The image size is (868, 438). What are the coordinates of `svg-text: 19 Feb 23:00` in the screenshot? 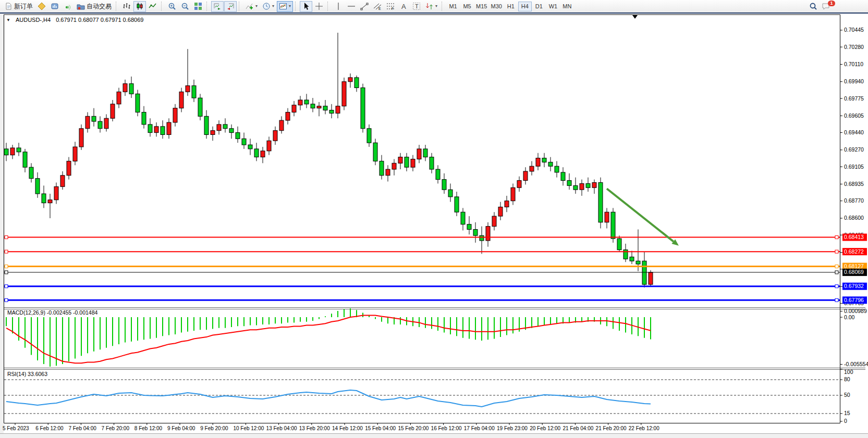 It's located at (512, 428).